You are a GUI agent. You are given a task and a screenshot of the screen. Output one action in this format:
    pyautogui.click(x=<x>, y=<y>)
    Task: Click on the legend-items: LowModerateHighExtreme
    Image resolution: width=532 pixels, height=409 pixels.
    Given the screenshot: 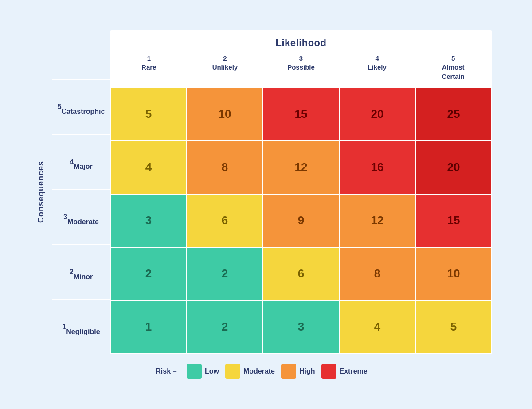 What is the action you would take?
    pyautogui.click(x=274, y=371)
    